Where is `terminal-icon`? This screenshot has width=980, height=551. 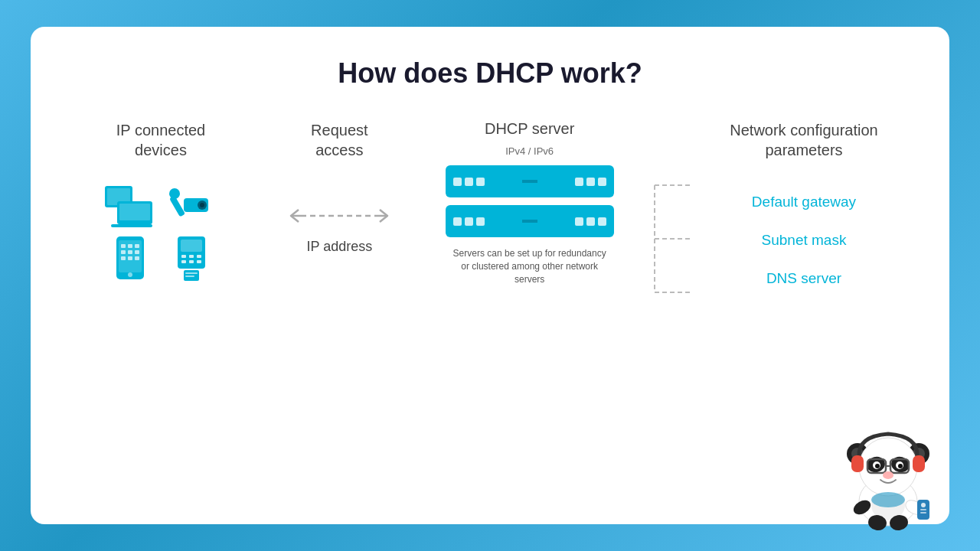 terminal-icon is located at coordinates (191, 258).